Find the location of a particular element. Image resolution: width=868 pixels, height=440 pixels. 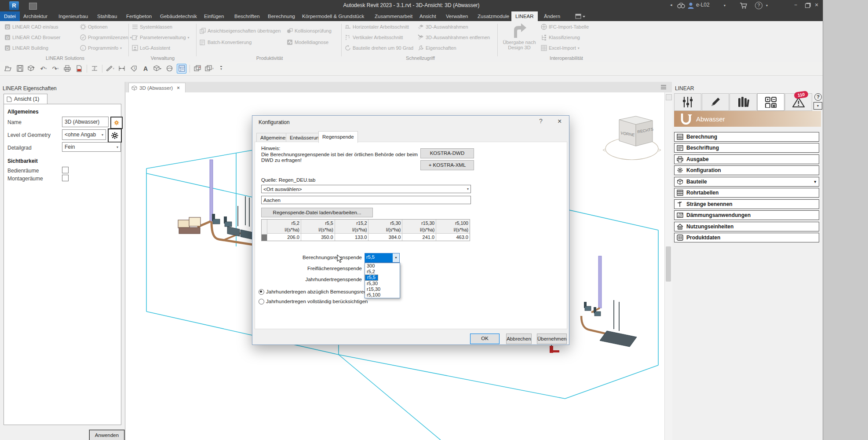

tab-ansicht: Ansicht (1) is located at coordinates (26, 99).